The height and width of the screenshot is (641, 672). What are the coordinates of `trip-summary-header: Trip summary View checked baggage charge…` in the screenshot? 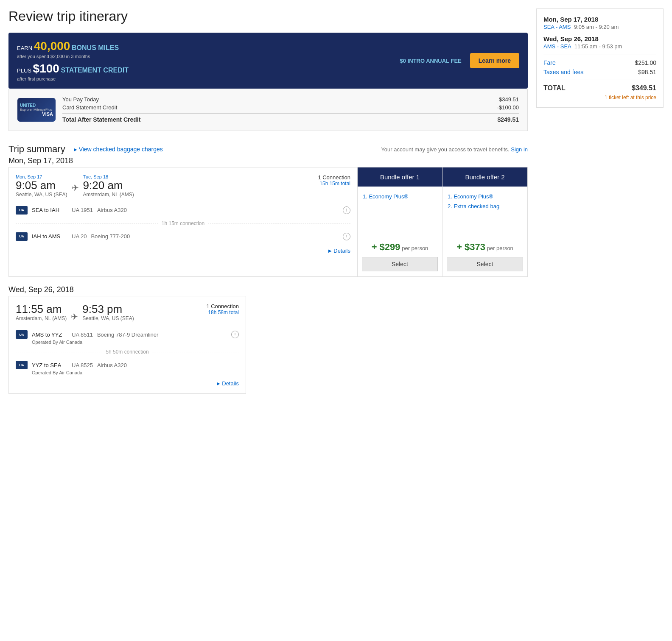 It's located at (268, 147).